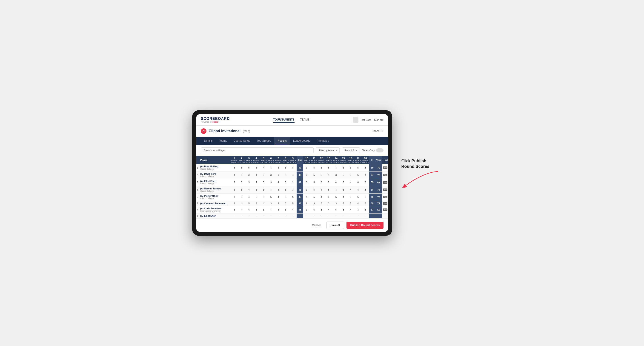  What do you see at coordinates (208, 141) in the screenshot?
I see `tab-details: Details` at bounding box center [208, 141].